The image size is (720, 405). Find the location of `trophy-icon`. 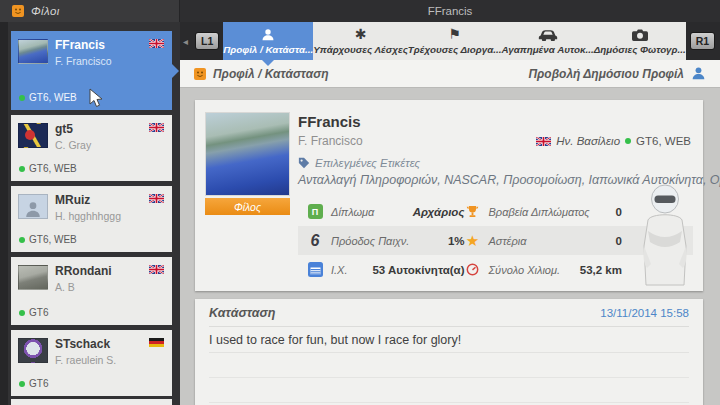

trophy-icon is located at coordinates (473, 212).